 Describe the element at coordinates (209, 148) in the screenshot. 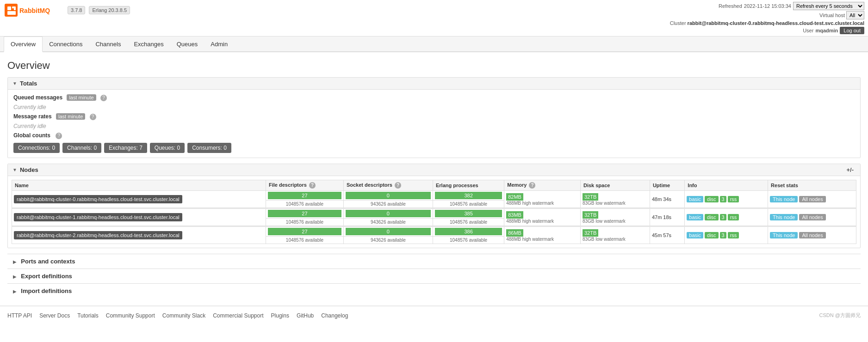

I see `consumers-count-btn: Consumers: 0` at that location.